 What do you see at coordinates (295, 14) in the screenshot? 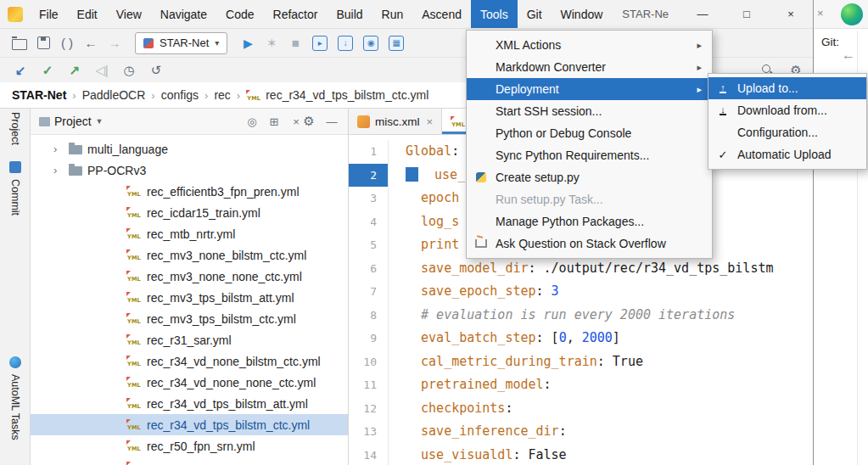
I see `menu-refactor: Refactor` at bounding box center [295, 14].